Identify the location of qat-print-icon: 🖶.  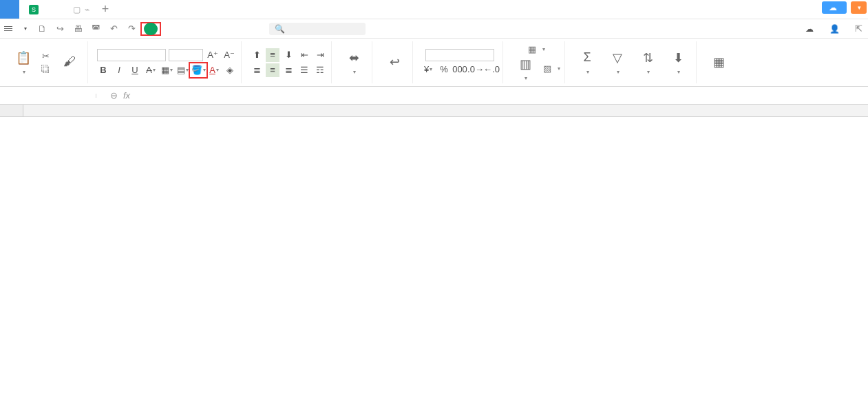
(78, 29).